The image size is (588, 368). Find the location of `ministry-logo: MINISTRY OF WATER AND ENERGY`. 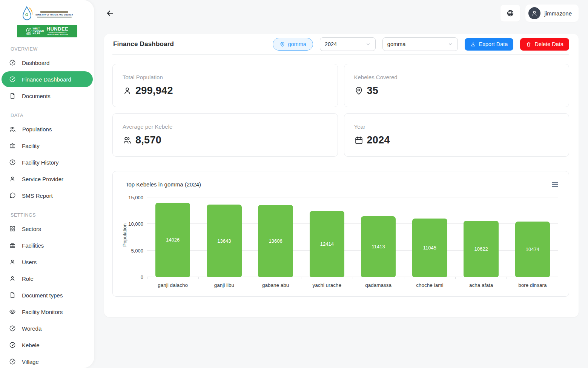

ministry-logo: MINISTRY OF WATER AND ENERGY is located at coordinates (47, 14).